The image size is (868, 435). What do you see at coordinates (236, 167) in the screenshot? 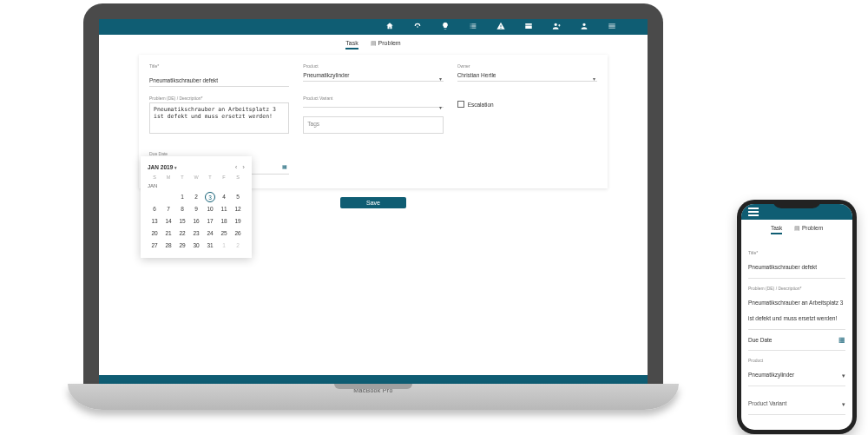
I see `calendar-prev-icon: ‹` at bounding box center [236, 167].